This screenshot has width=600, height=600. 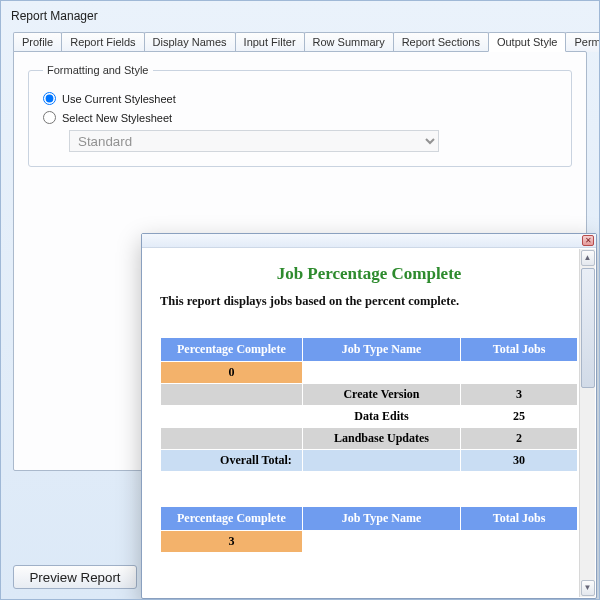 What do you see at coordinates (190, 42) in the screenshot?
I see `tab-display-names: Display Names` at bounding box center [190, 42].